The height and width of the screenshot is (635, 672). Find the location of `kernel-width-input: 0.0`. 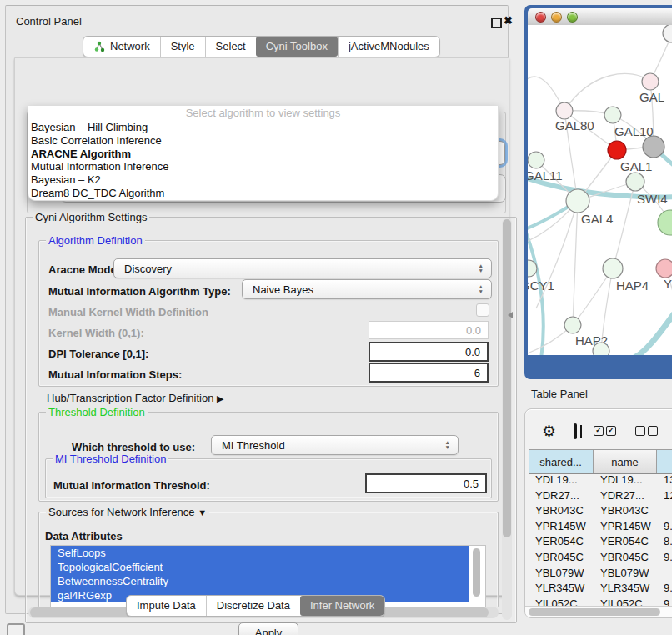

kernel-width-input: 0.0 is located at coordinates (429, 330).